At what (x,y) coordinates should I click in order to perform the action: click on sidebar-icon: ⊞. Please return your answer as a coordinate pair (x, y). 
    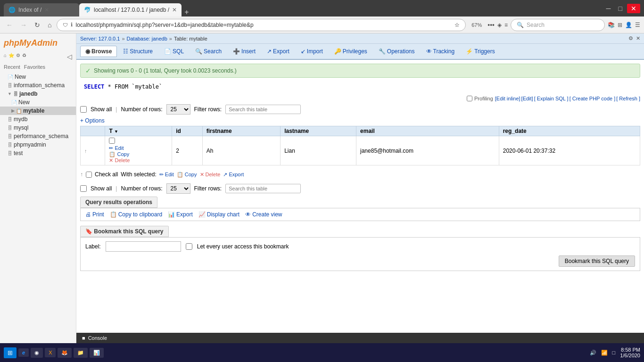
    Looking at the image, I should click on (620, 25).